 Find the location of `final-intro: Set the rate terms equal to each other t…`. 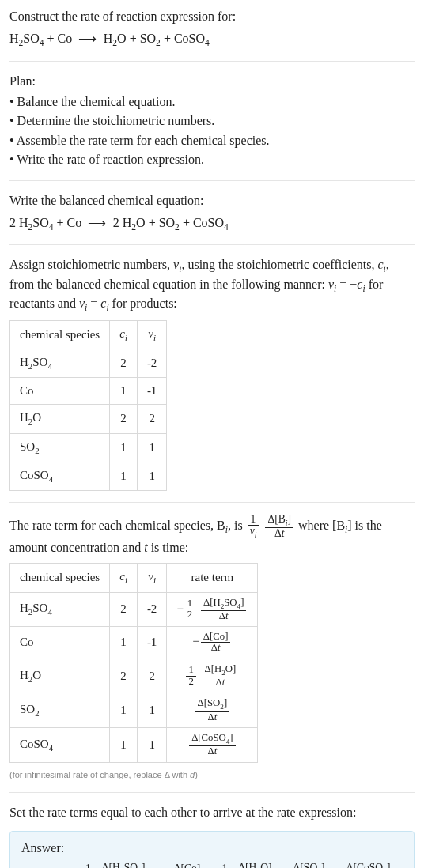

final-intro: Set the rate terms equal to each other t… is located at coordinates (212, 813).